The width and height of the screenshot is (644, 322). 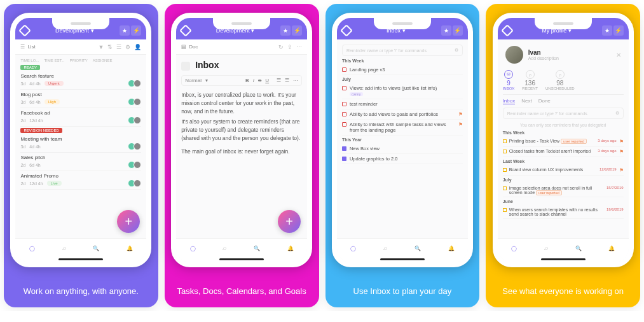 What do you see at coordinates (137, 47) in the screenshot?
I see `person-icon: 👤` at bounding box center [137, 47].